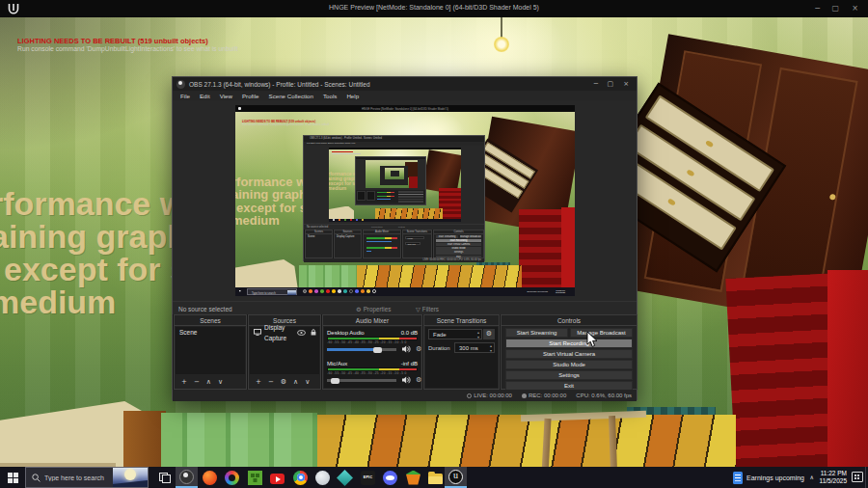 The height and width of the screenshot is (488, 868). What do you see at coordinates (210, 332) in the screenshot?
I see `scene-list-item: Scene` at bounding box center [210, 332].